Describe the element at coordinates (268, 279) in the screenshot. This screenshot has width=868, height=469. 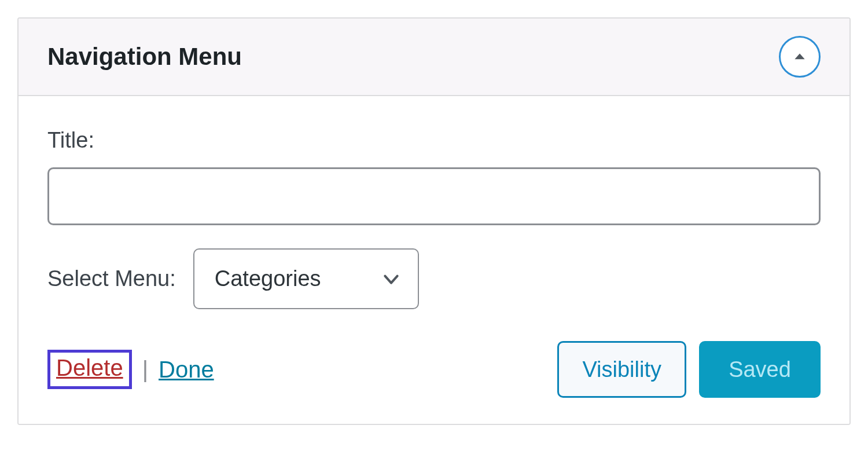
I see `menu-select-value: Categories` at that location.